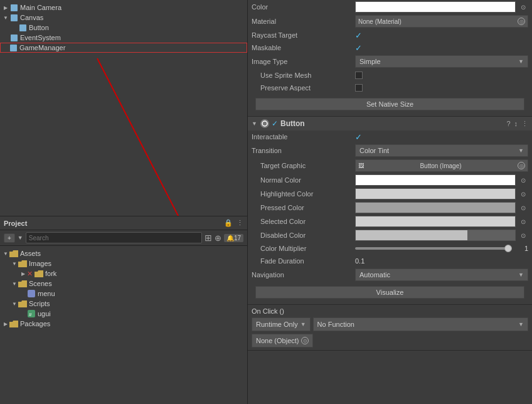 This screenshot has width=532, height=404. Describe the element at coordinates (128, 304) in the screenshot. I see `project-item-scripts: ▼ Scripts` at that location.